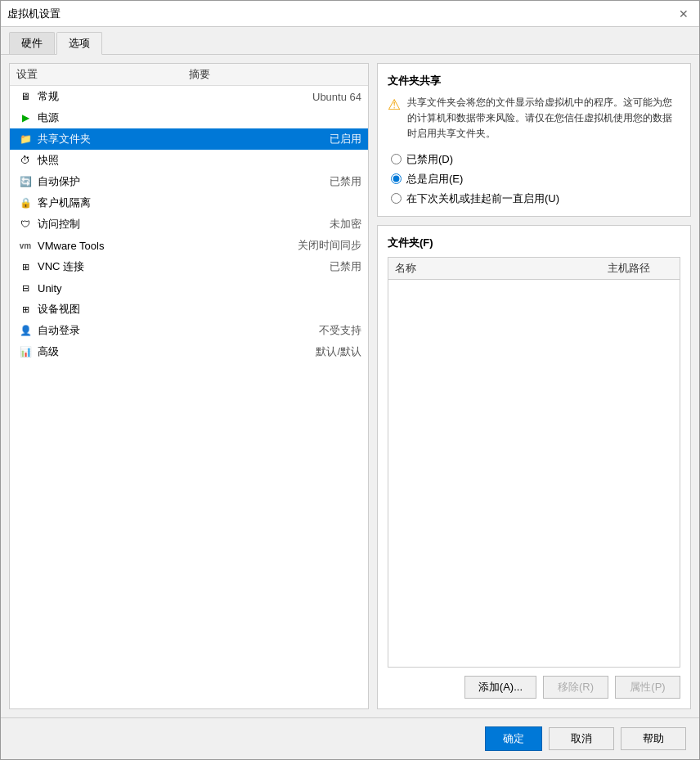 Image resolution: width=700 pixels, height=760 pixels. What do you see at coordinates (34, 14) in the screenshot?
I see `window-title: 虚拟机设置` at bounding box center [34, 14].